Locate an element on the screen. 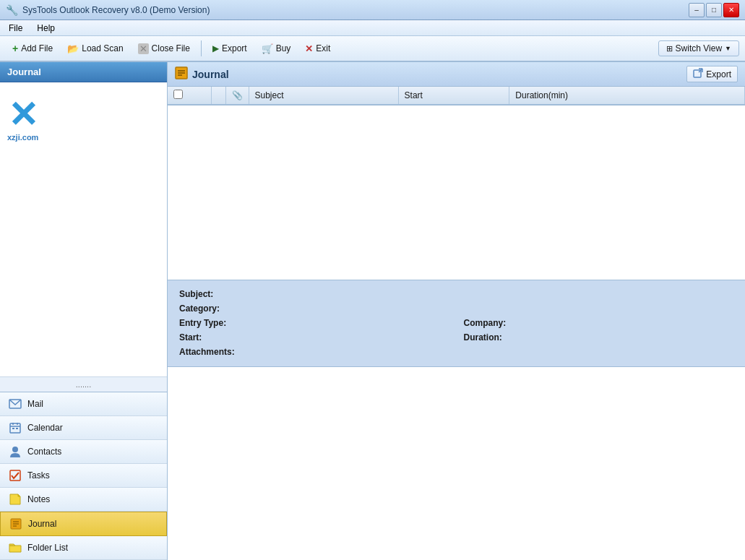  detail-panel: Subject: Category: Entry Type: Company: … is located at coordinates (457, 324).